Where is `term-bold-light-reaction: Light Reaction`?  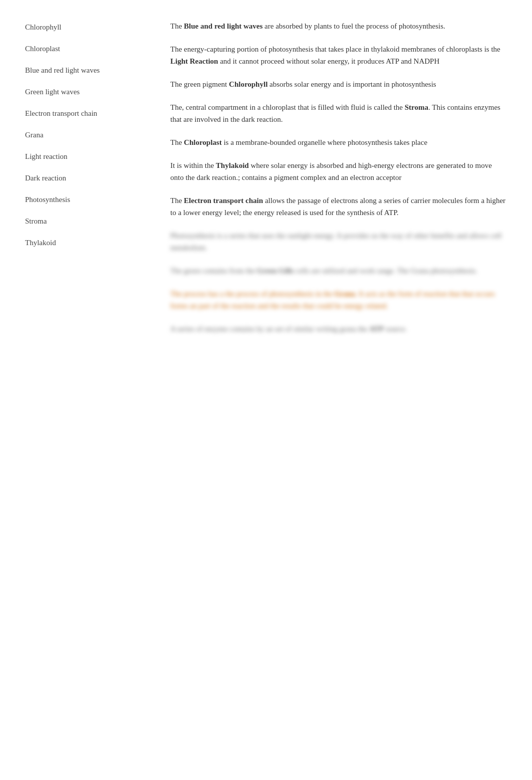 term-bold-light-reaction: Light Reaction is located at coordinates (194, 61).